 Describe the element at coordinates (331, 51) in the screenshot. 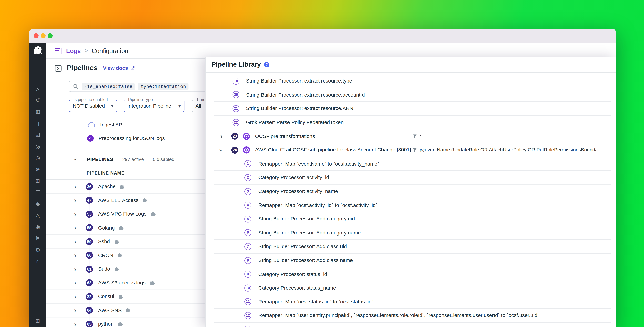

I see `breadcrumb: Logs > Configuration` at that location.